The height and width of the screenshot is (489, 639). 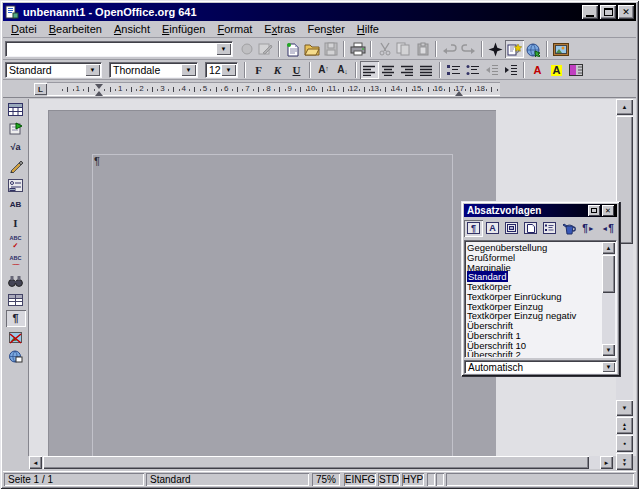 I want to click on font-name-combobox: Thorndale ▼, so click(x=154, y=70).